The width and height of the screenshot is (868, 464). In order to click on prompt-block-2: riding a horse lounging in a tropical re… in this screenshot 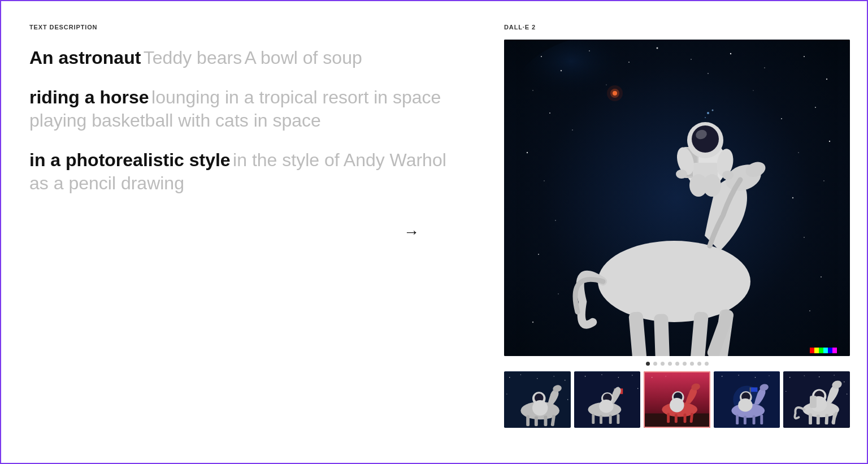, I will do `click(244, 110)`.